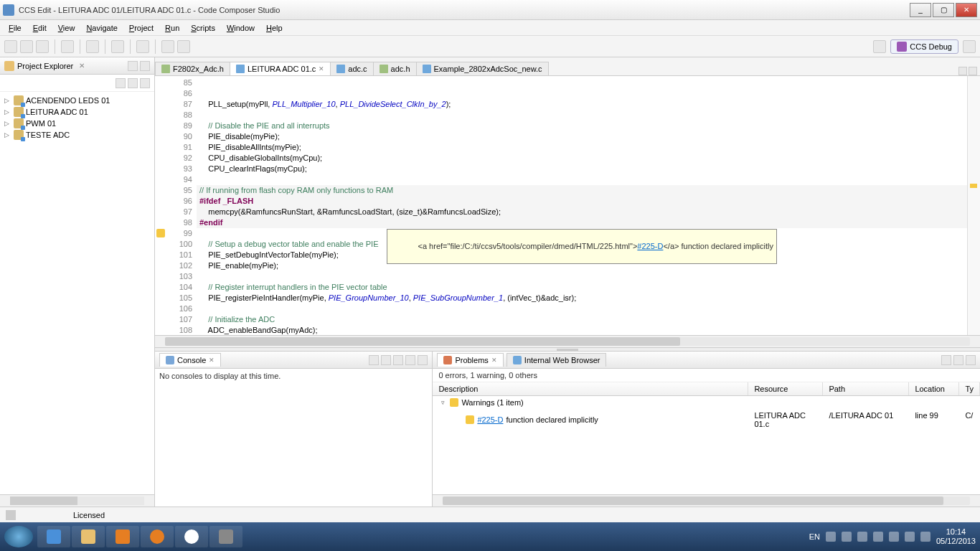  Describe the element at coordinates (943, 10) in the screenshot. I see `maximize-button: ▢` at that location.